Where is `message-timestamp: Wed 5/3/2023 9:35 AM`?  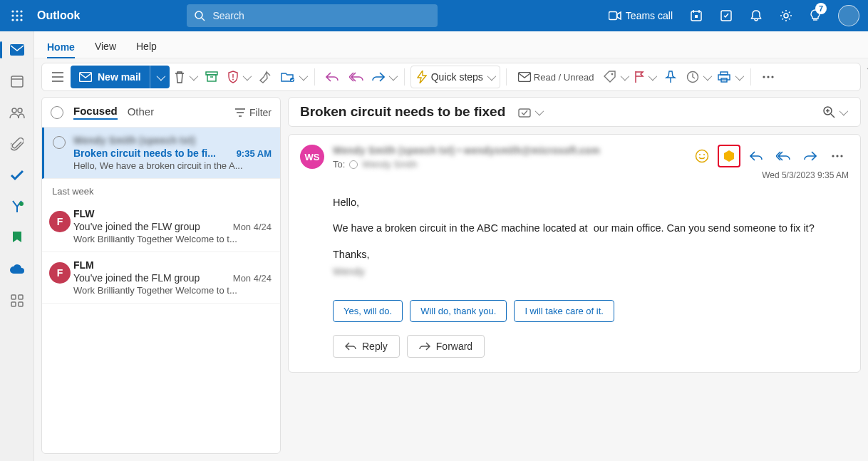
message-timestamp: Wed 5/3/2023 9:35 AM is located at coordinates (770, 175).